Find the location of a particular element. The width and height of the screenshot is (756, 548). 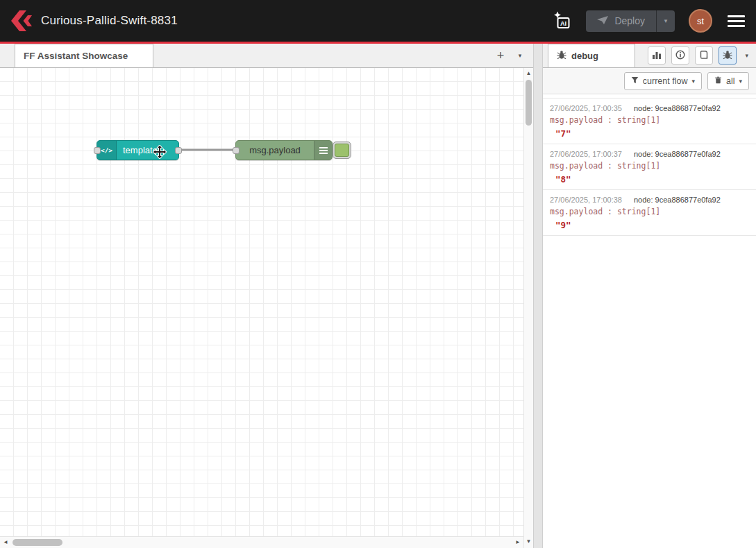

flow-list-button: ▾ is located at coordinates (520, 55).